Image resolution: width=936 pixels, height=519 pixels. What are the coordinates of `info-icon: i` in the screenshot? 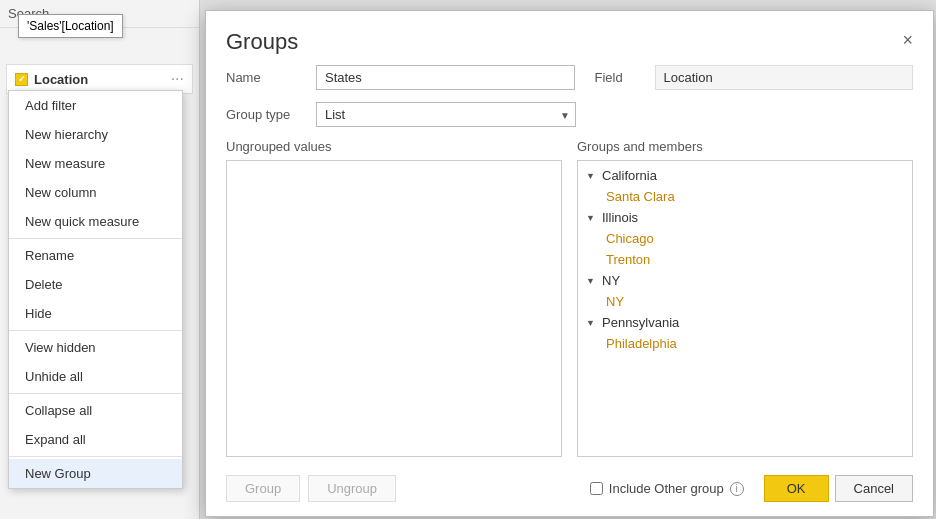 It's located at (737, 489).